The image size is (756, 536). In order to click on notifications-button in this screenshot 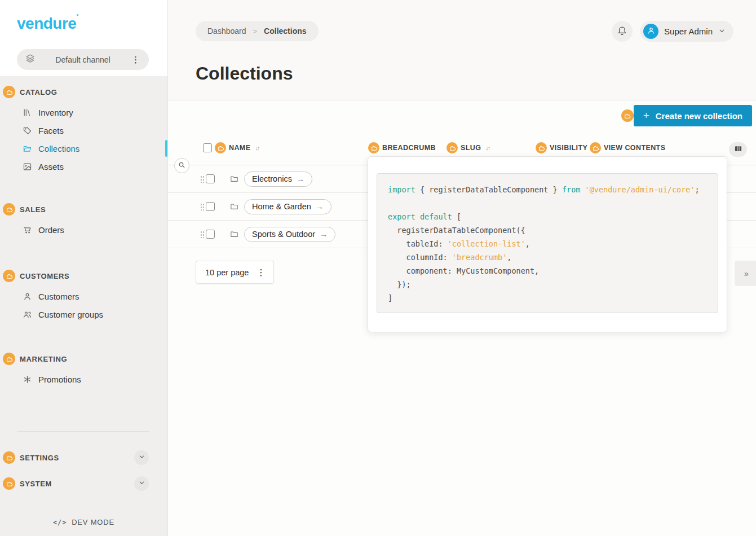, I will do `click(622, 32)`.